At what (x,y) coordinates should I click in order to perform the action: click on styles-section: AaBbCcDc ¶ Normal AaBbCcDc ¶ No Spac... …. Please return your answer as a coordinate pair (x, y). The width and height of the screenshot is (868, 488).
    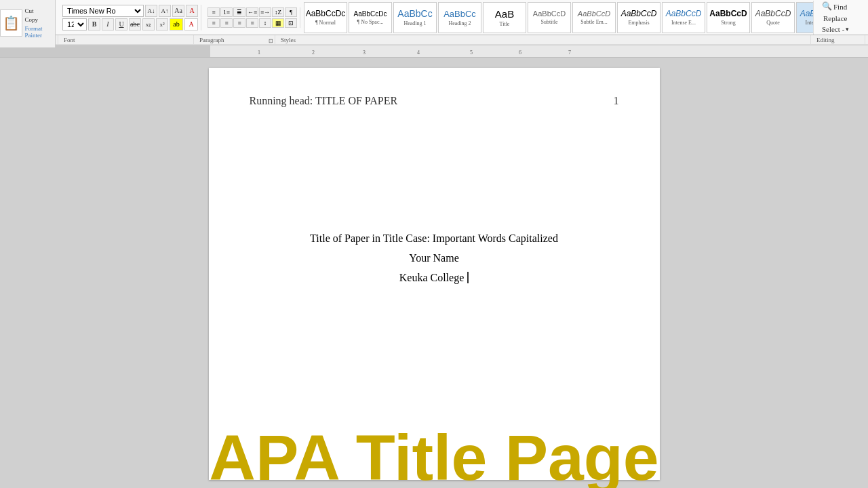
    Looking at the image, I should click on (559, 18).